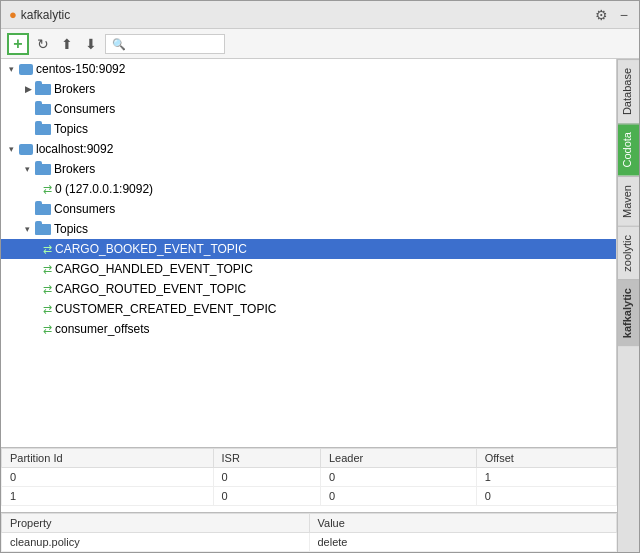 The width and height of the screenshot is (640, 553). Describe the element at coordinates (48, 190) in the screenshot. I see `broker-icon: ⇄` at that location.